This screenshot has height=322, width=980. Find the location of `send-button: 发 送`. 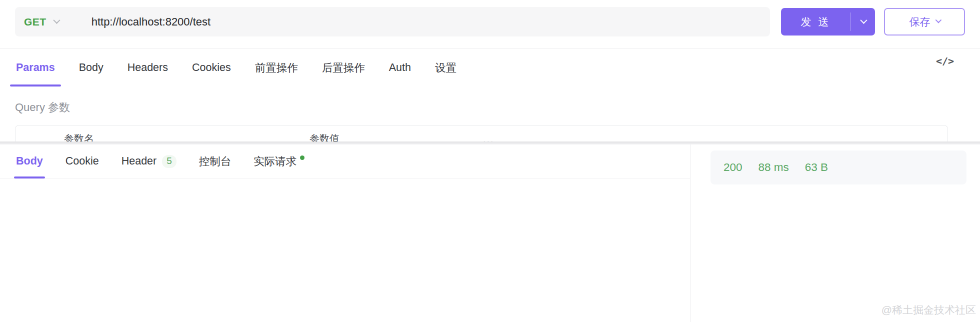

send-button: 发 送 is located at coordinates (828, 22).